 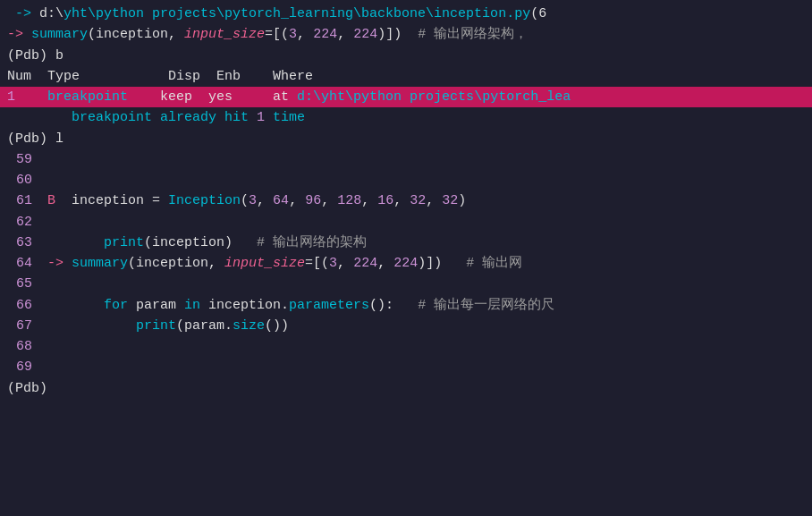 I want to click on linenum-67: 67, so click(x=20, y=326).